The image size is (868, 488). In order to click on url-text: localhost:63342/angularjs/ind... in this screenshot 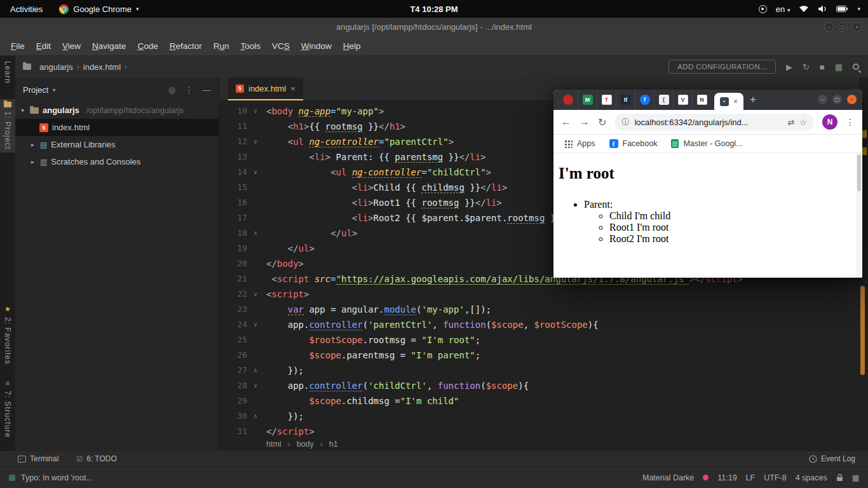, I will do `click(708, 122)`.